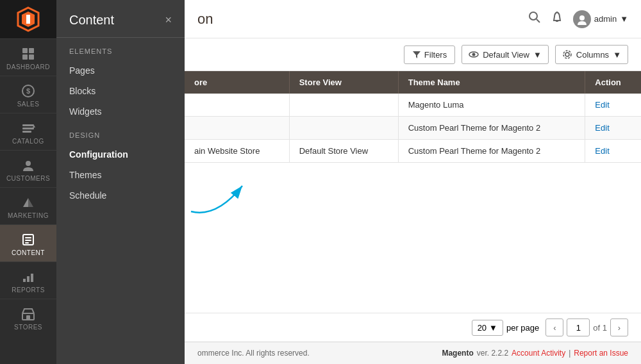  What do you see at coordinates (28, 240) in the screenshot?
I see `content-icon` at bounding box center [28, 240].